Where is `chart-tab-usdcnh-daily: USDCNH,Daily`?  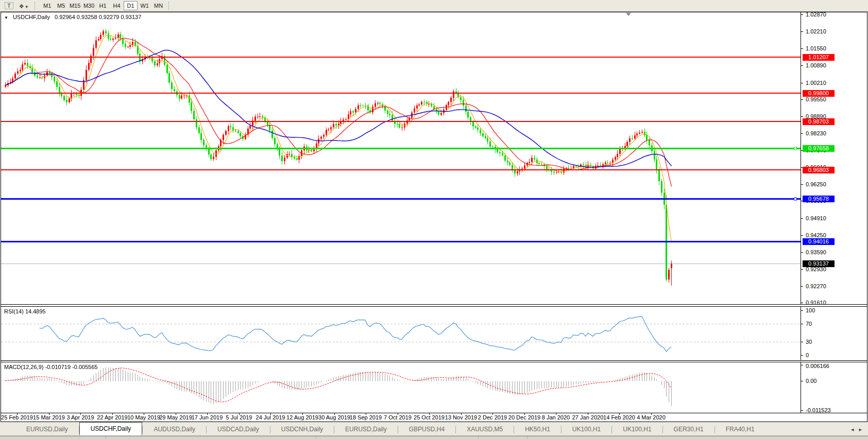
chart-tab-usdcnh-daily: USDCNH,Daily is located at coordinates (302, 429).